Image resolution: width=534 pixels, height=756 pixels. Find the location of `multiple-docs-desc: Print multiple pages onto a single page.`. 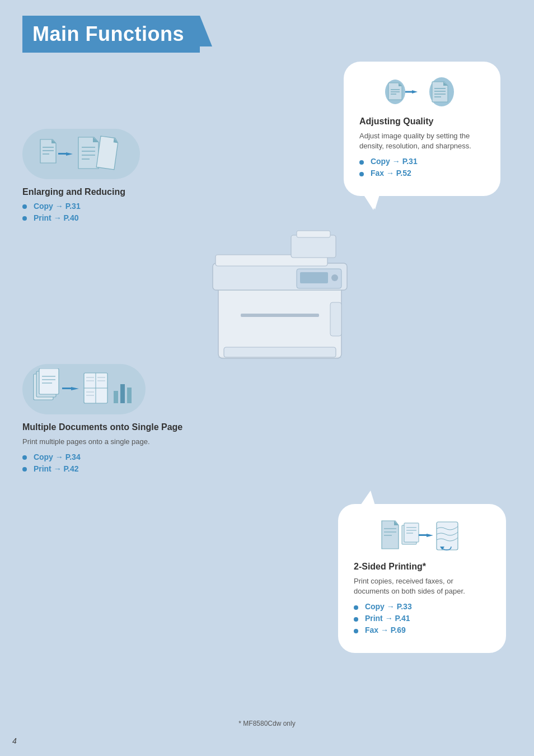

multiple-docs-desc: Print multiple pages onto a single page. is located at coordinates (105, 442).